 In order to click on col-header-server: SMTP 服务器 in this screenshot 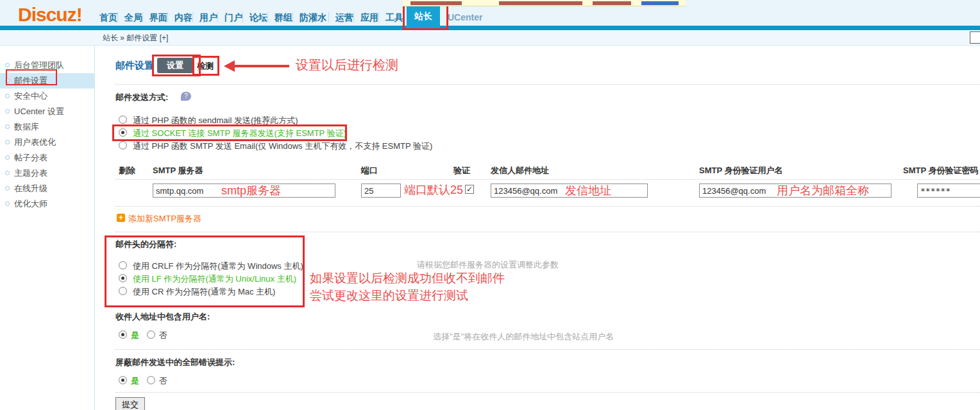, I will do `click(178, 171)`.